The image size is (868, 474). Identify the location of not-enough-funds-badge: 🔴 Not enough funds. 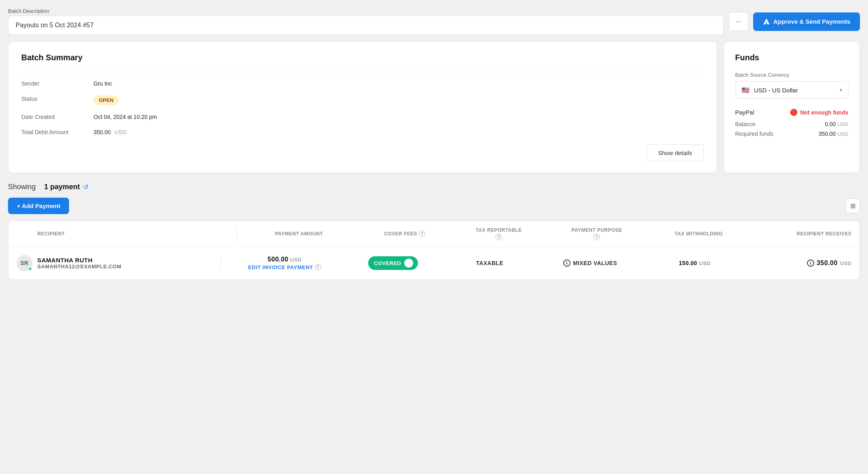
(819, 112).